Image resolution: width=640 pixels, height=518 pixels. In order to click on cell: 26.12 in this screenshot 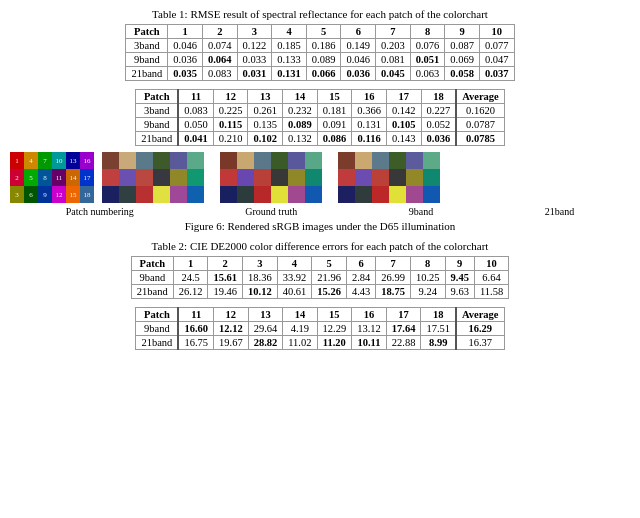, I will do `click(190, 292)`.